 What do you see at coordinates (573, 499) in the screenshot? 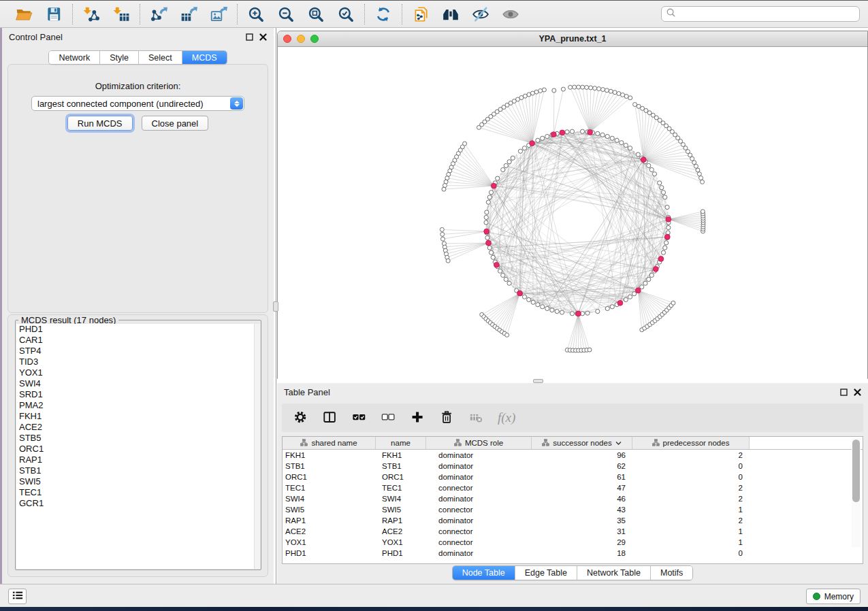
I see `table-row: SWI4SWI4dominator462` at bounding box center [573, 499].